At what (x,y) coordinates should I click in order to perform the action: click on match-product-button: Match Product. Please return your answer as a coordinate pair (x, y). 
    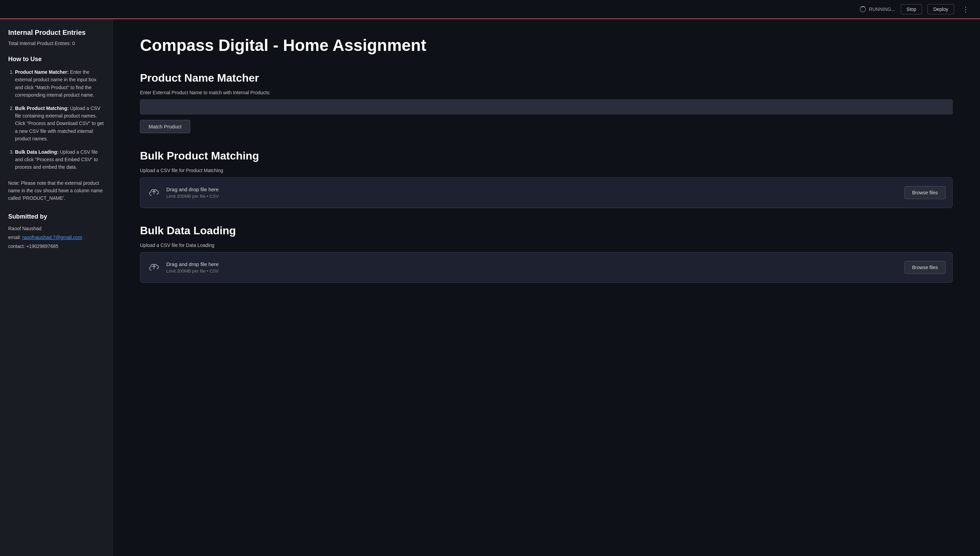
    Looking at the image, I should click on (165, 127).